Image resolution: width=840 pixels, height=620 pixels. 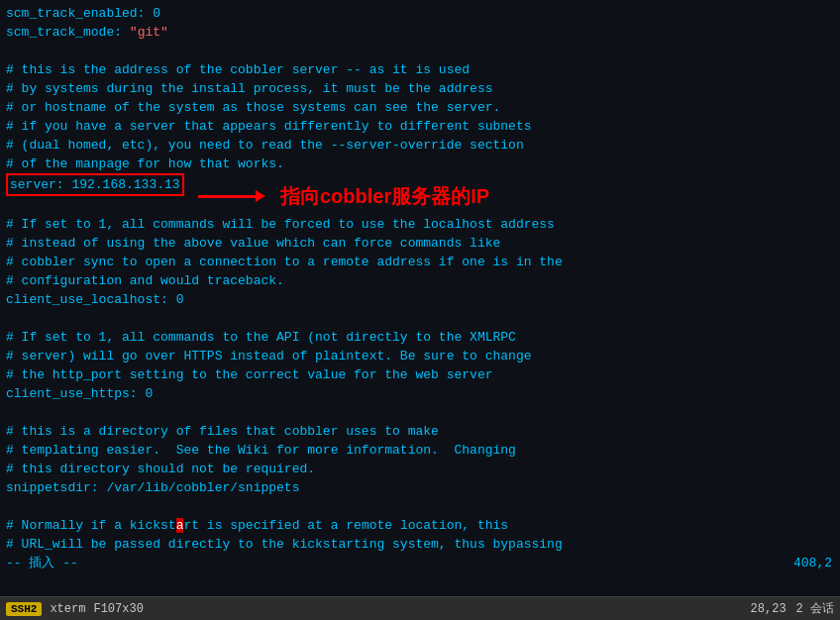 What do you see at coordinates (420, 487) in the screenshot?
I see `line-snippetsdir: snippetsdir: /var/lib/cobbler/snippets` at bounding box center [420, 487].